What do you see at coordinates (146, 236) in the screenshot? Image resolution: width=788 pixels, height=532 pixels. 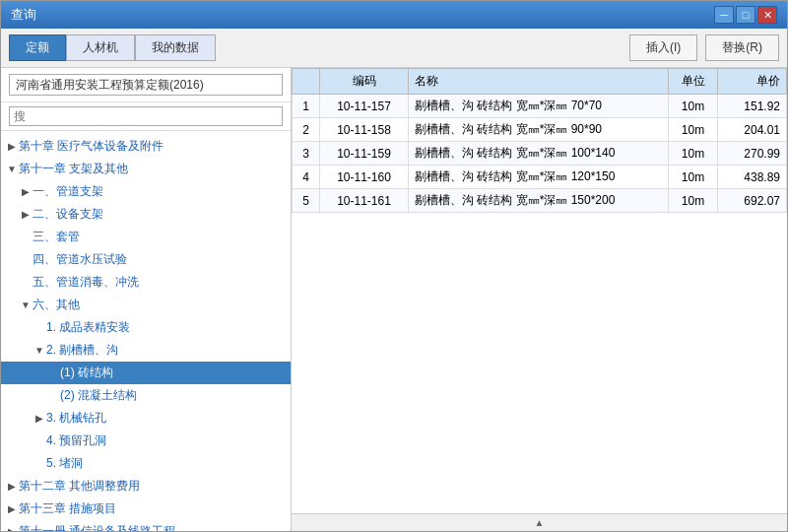 I see `tree-item: 三、套管` at bounding box center [146, 236].